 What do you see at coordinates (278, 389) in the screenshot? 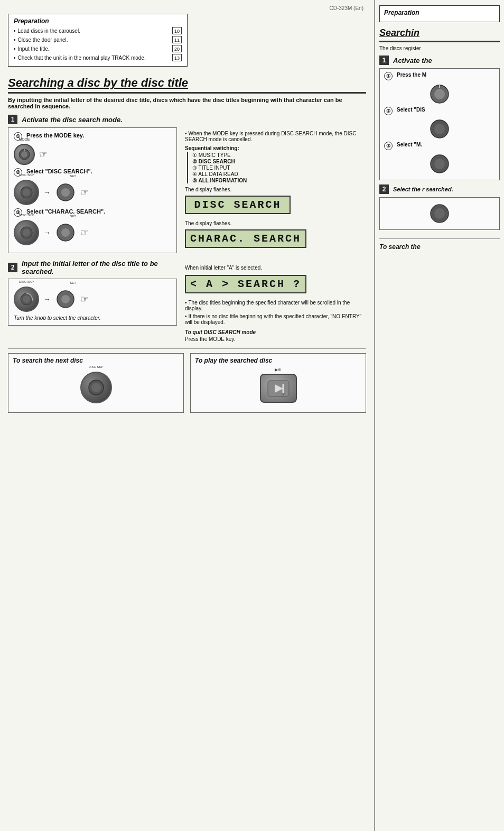
I see `play-btn-icon: ☞` at bounding box center [278, 389].